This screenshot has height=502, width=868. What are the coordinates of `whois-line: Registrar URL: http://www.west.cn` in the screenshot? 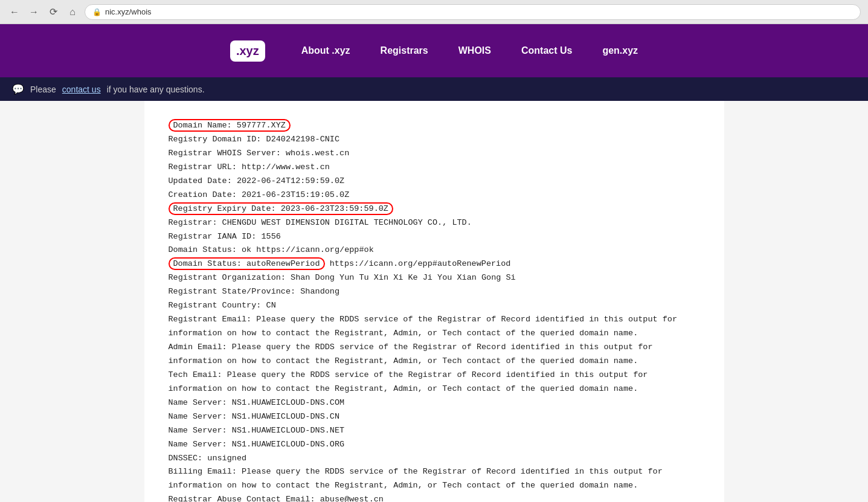 It's located at (434, 168).